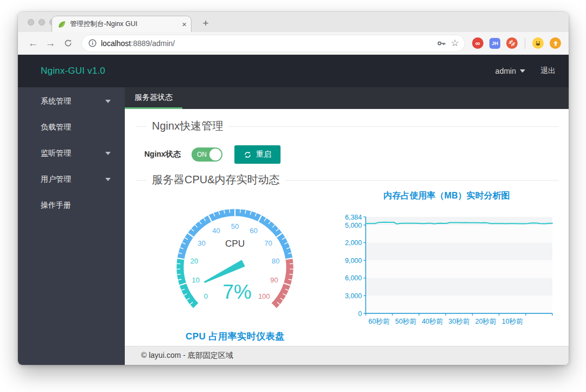 This screenshot has height=392, width=586. Describe the element at coordinates (194, 261) in the screenshot. I see `svg-text: 20` at that location.